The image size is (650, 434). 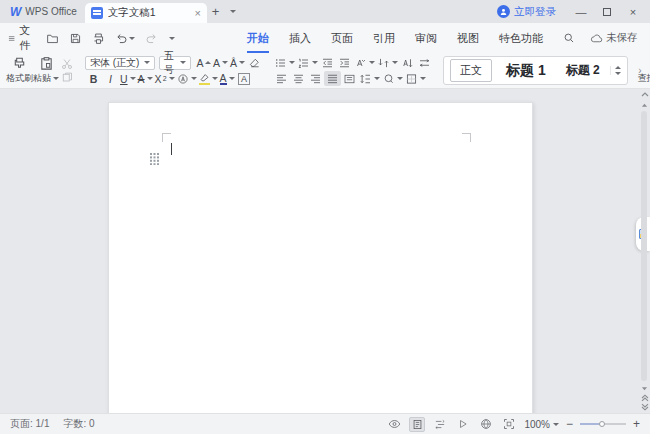 I want to click on paste-label: 粘贴, so click(x=42, y=78).